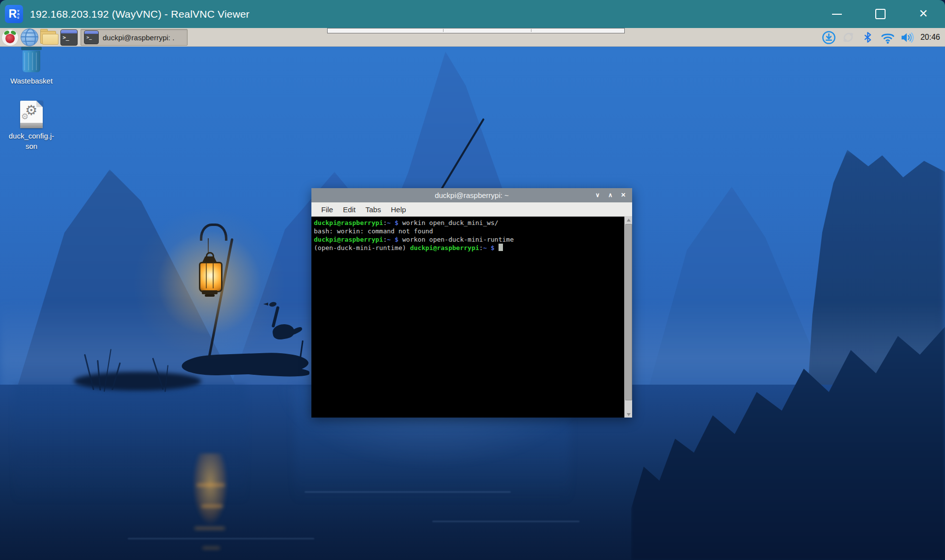 This screenshot has height=560, width=945. Describe the element at coordinates (31, 141) in the screenshot. I see `desktop-icon-label: duck_config.j- son` at that location.